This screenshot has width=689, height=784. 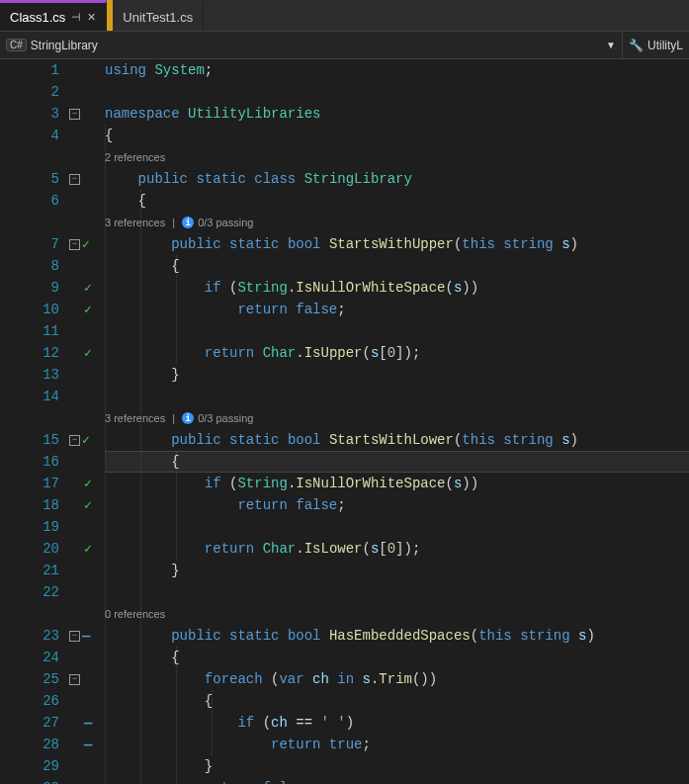 I want to click on tab-unittest1: UnitTest1.cs, so click(x=158, y=16).